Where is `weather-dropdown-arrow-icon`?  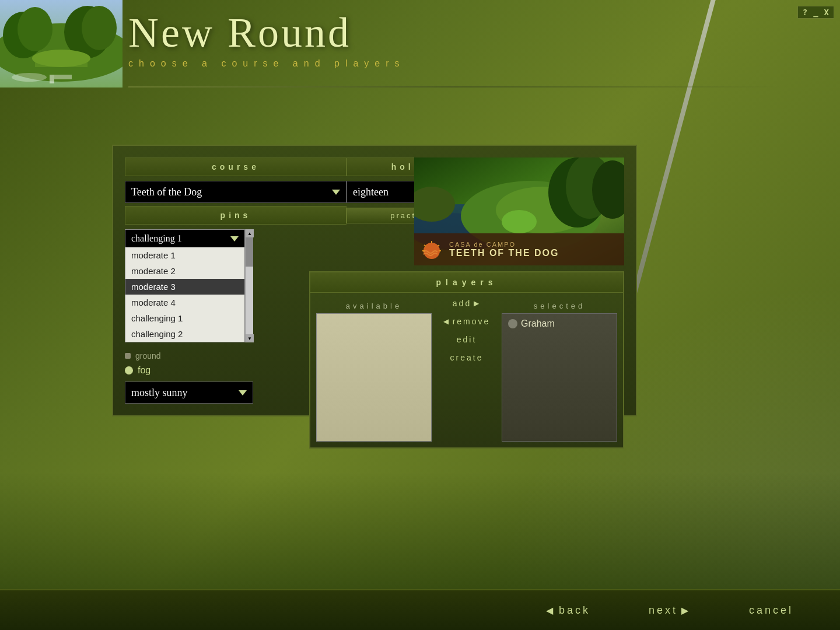 weather-dropdown-arrow-icon is located at coordinates (243, 393).